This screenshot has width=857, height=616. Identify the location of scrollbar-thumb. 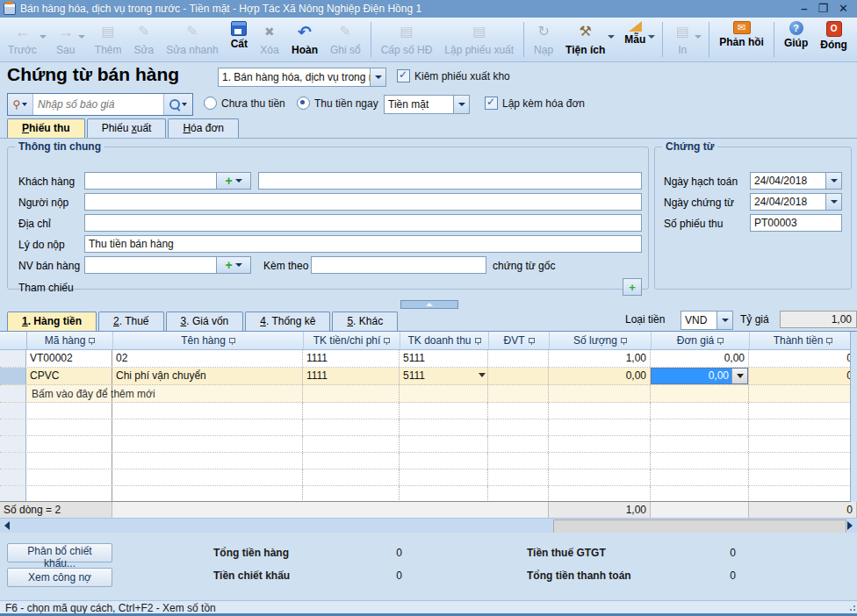
(700, 526).